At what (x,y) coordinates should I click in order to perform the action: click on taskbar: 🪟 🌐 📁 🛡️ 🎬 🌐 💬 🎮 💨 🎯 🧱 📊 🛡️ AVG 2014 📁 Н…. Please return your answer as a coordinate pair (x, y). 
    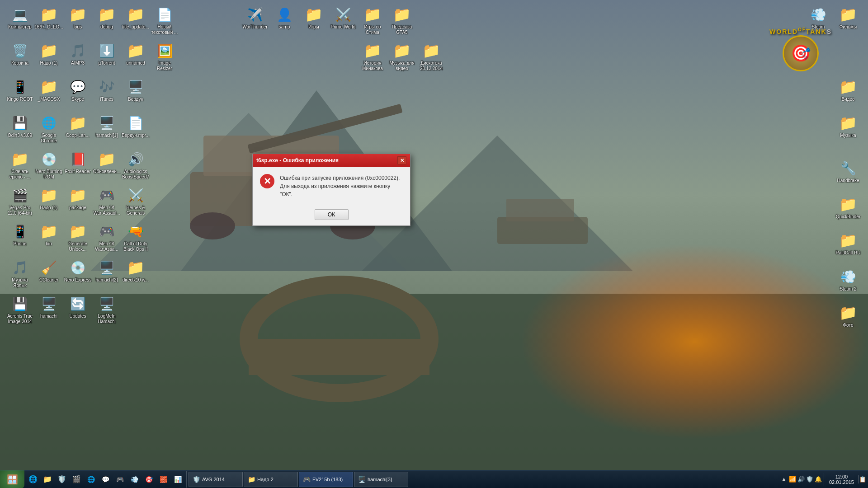
    Looking at the image, I should click on (434, 479).